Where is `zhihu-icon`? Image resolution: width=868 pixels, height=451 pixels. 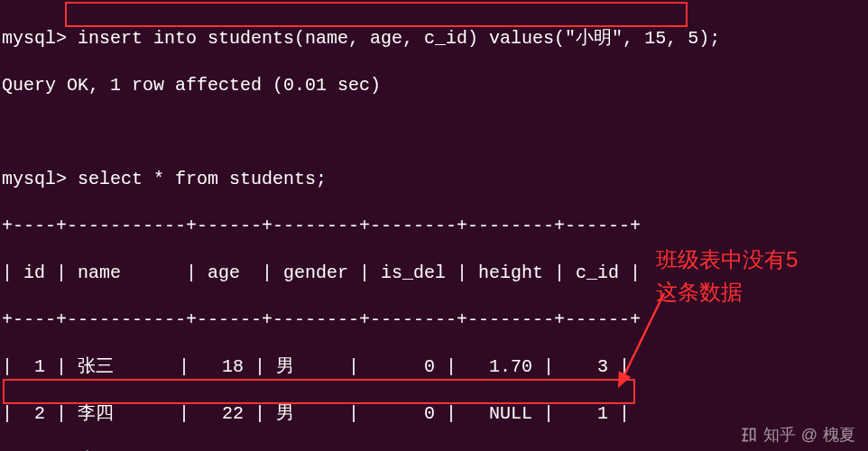 zhihu-icon is located at coordinates (749, 435).